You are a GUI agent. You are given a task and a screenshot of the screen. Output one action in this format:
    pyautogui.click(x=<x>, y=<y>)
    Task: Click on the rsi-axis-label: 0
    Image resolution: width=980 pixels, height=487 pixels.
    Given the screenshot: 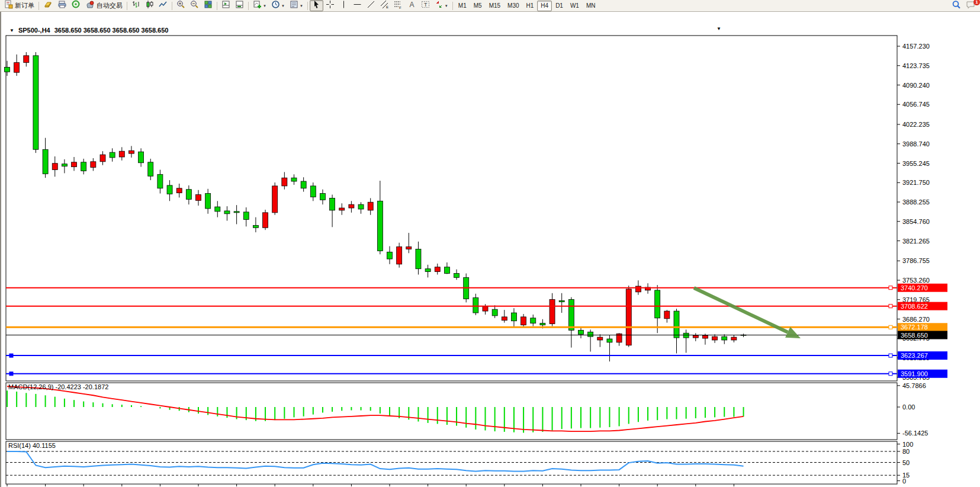 What is the action you would take?
    pyautogui.click(x=904, y=481)
    